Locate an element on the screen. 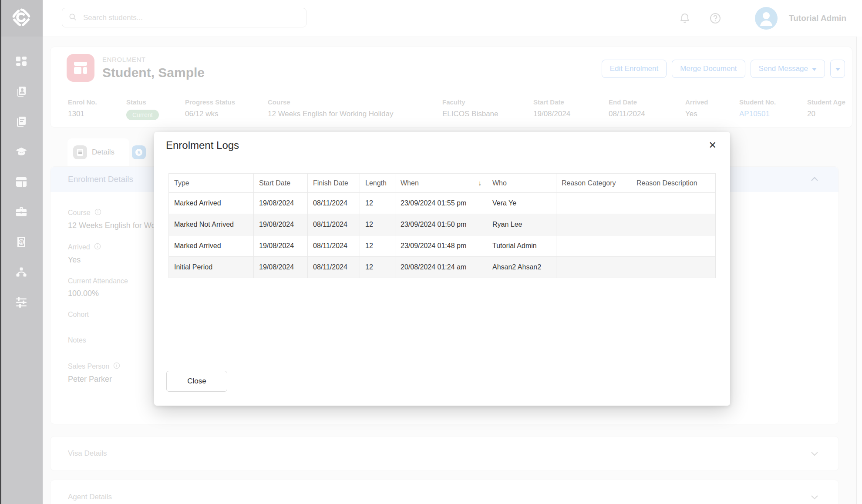 This screenshot has width=862, height=504. field-label-text: Notes is located at coordinates (77, 340).